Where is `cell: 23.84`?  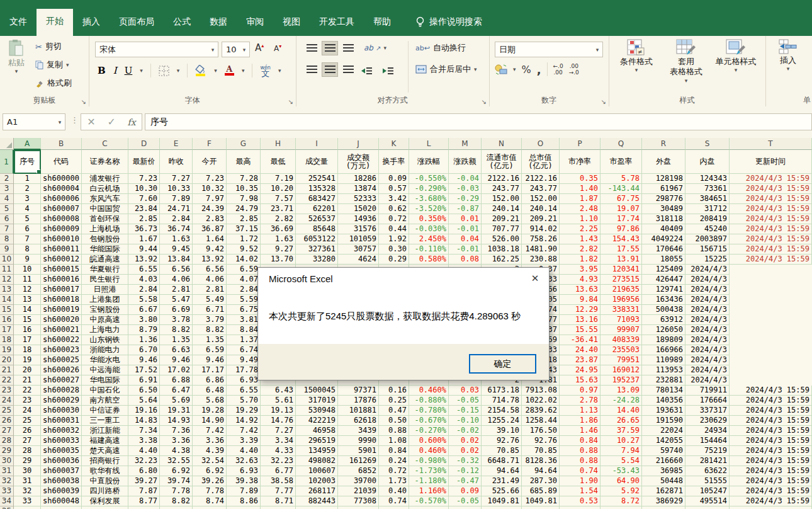 cell: 23.84 is located at coordinates (144, 209).